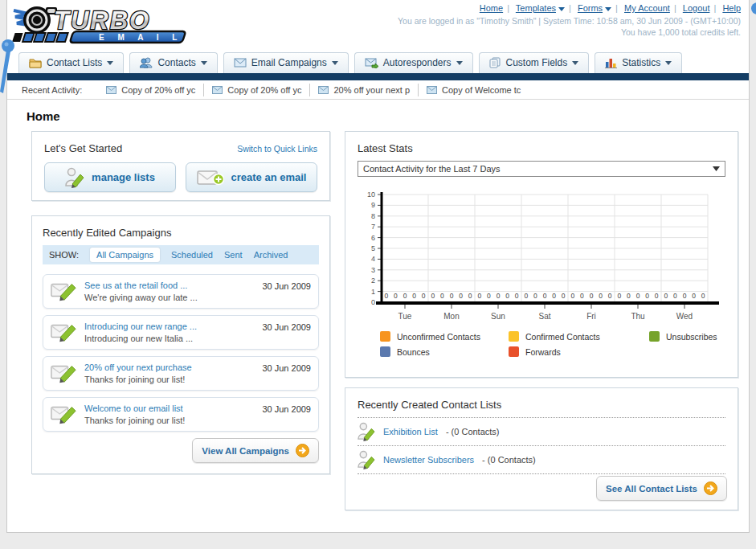  I want to click on get-started-title: Let's Get Started, so click(84, 148).